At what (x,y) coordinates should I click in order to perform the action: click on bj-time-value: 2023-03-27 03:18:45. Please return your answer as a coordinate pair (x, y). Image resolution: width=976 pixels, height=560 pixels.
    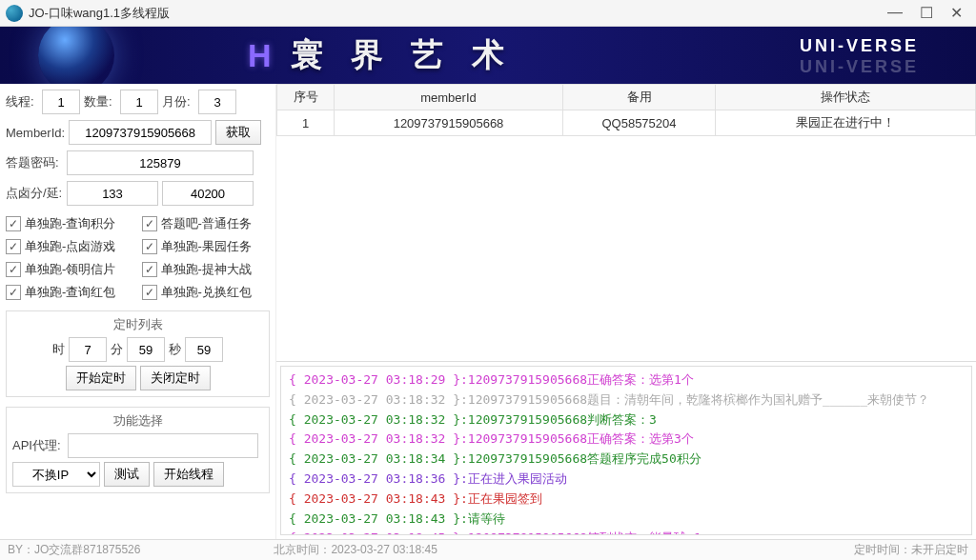
    Looking at the image, I should click on (383, 550).